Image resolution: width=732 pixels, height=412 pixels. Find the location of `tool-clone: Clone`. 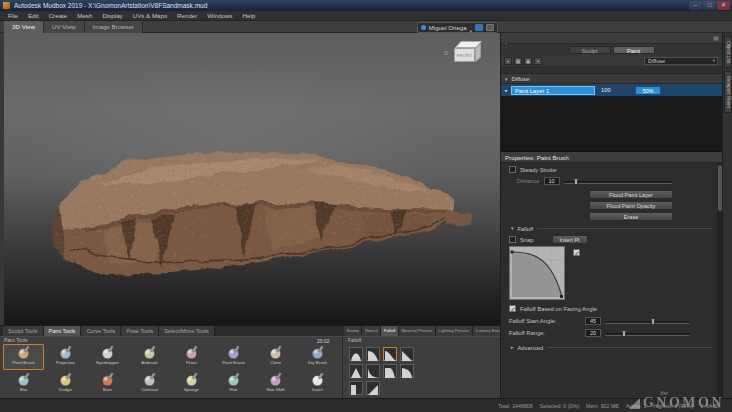

tool-clone: Clone is located at coordinates (276, 357).